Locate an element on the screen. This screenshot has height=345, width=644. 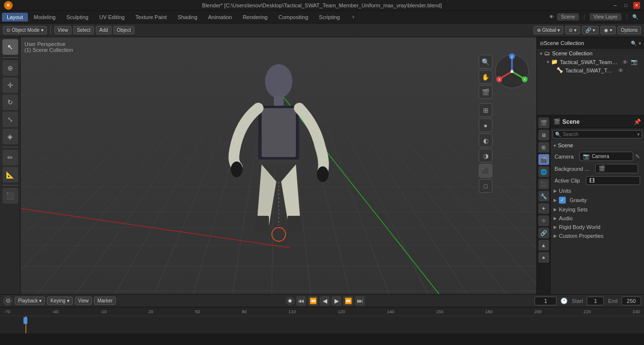
add-menu: Add is located at coordinates (104, 30).